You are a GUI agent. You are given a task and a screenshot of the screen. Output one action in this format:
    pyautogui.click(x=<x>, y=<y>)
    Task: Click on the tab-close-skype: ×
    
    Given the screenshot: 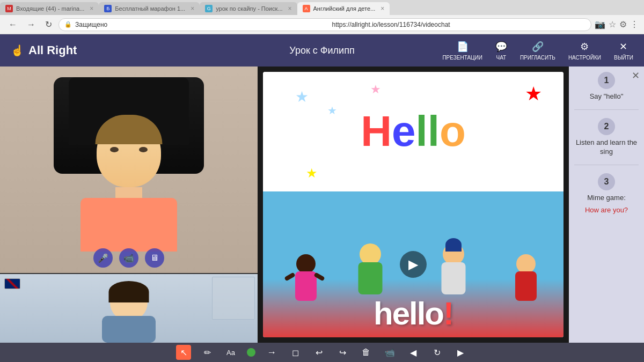 What is the action you would take?
    pyautogui.click(x=290, y=9)
    